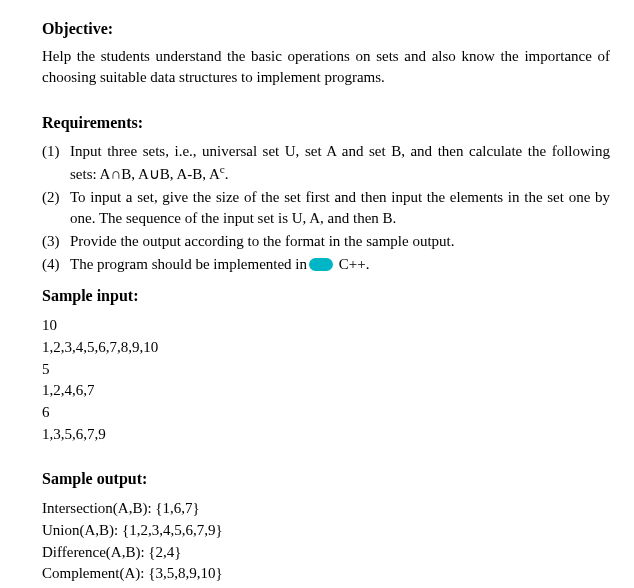  I want to click on io-line: 1,2,3,4,5,6,7,8,9,10, so click(326, 348).